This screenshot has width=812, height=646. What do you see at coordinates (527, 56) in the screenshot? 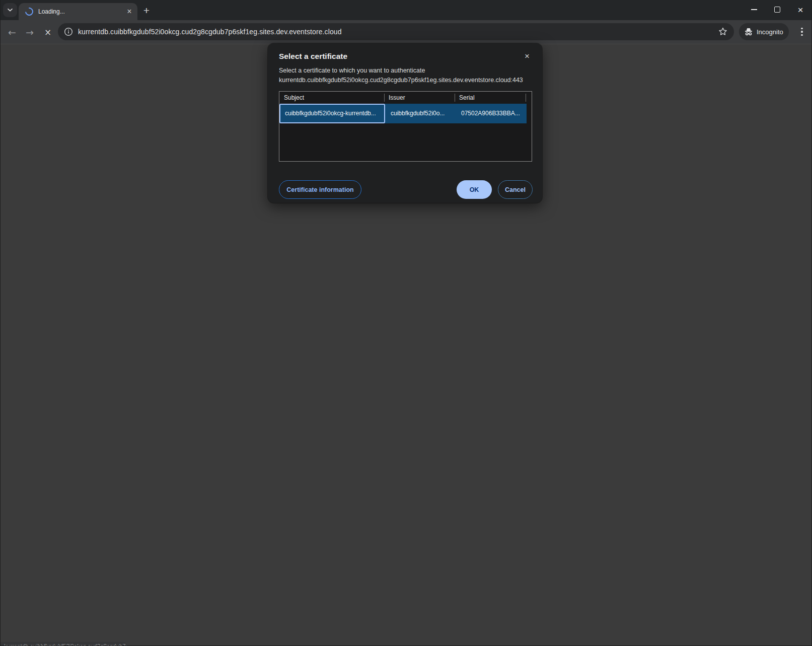
I see `dialog-close-icon: ×` at bounding box center [527, 56].